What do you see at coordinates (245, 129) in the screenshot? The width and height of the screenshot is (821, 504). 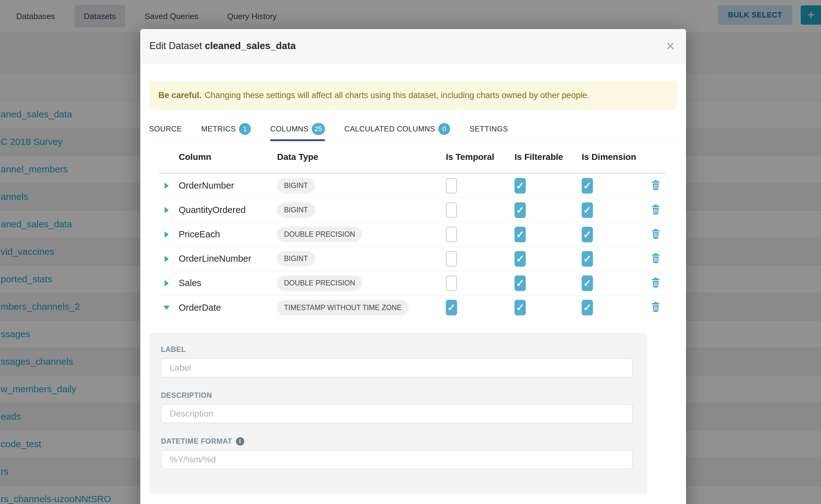 I see `tab-count-badge: 1` at bounding box center [245, 129].